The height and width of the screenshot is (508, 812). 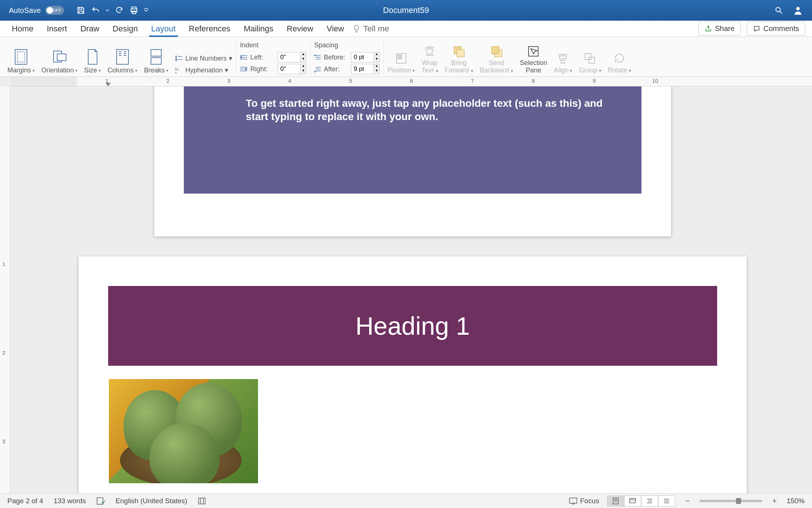 What do you see at coordinates (796, 501) in the screenshot?
I see `zoom-level: 150%` at bounding box center [796, 501].